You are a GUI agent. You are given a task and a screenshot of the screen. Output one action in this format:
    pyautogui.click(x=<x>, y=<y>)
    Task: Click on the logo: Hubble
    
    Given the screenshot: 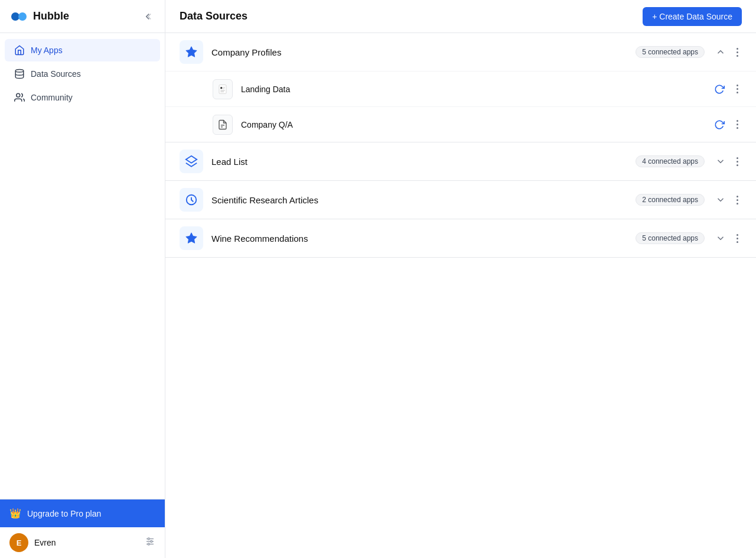 What is the action you would take?
    pyautogui.click(x=39, y=17)
    